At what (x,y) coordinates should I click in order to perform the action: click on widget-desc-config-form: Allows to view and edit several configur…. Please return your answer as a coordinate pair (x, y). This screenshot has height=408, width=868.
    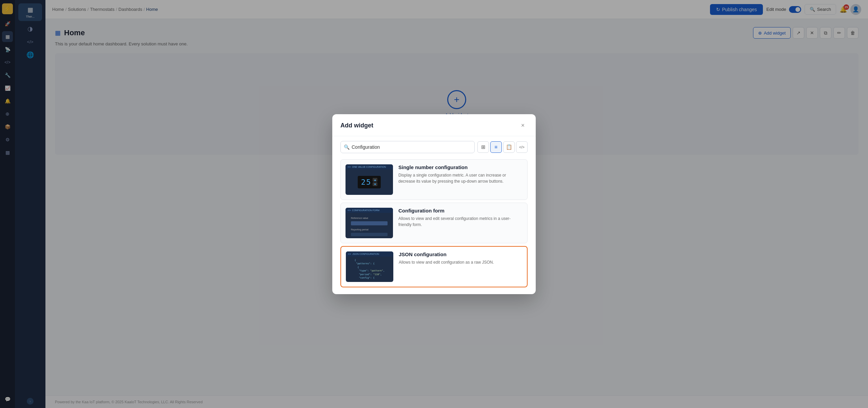
    Looking at the image, I should click on (460, 222).